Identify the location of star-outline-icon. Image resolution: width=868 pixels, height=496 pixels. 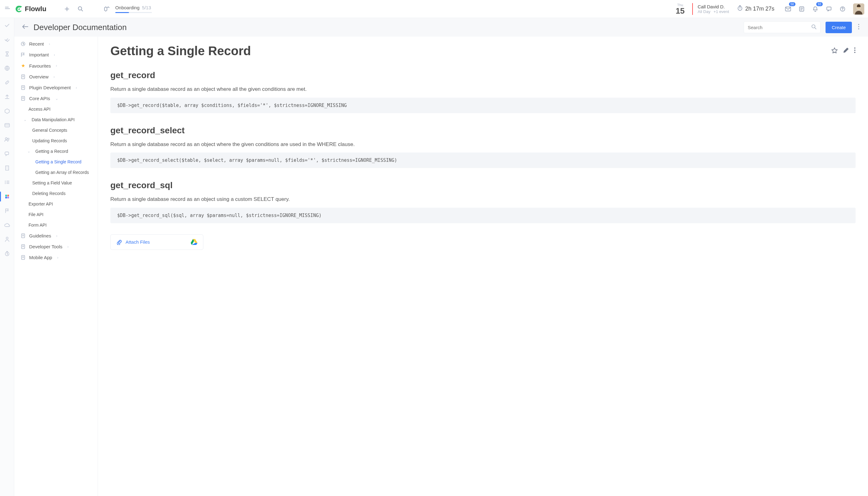
(835, 51).